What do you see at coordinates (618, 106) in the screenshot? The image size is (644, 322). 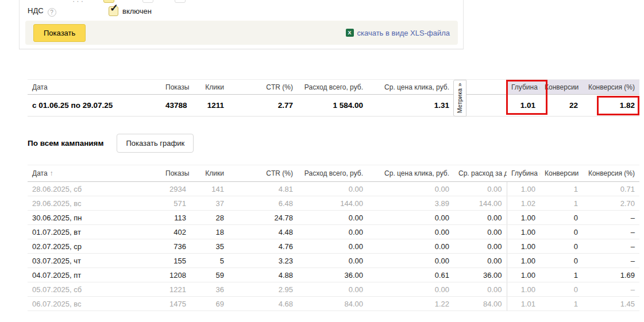 I see `highlight-box-goal-cost` at bounding box center [618, 106].